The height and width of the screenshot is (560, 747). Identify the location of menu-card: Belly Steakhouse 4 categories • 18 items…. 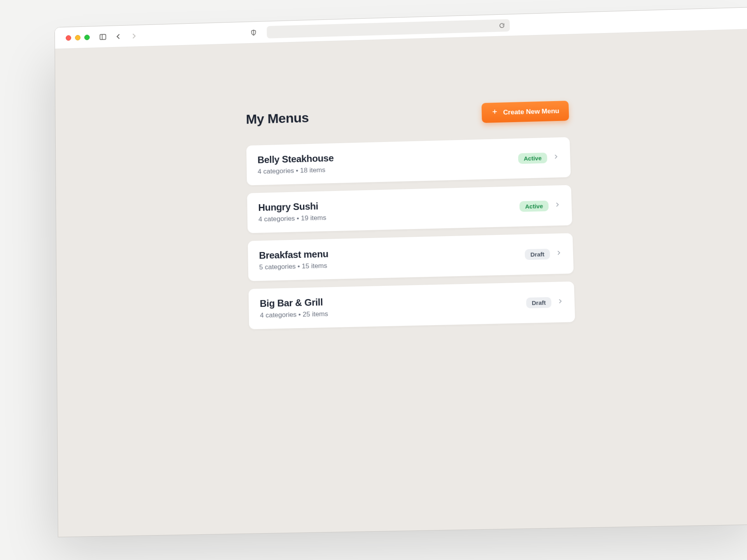
(409, 161).